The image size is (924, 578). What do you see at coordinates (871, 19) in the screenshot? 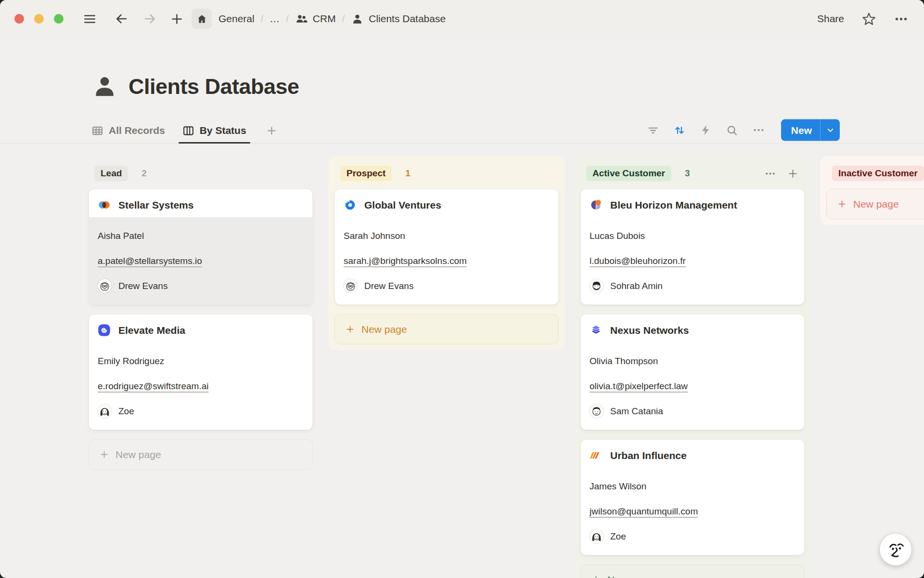
I see `titlebar-actions: Share` at bounding box center [871, 19].